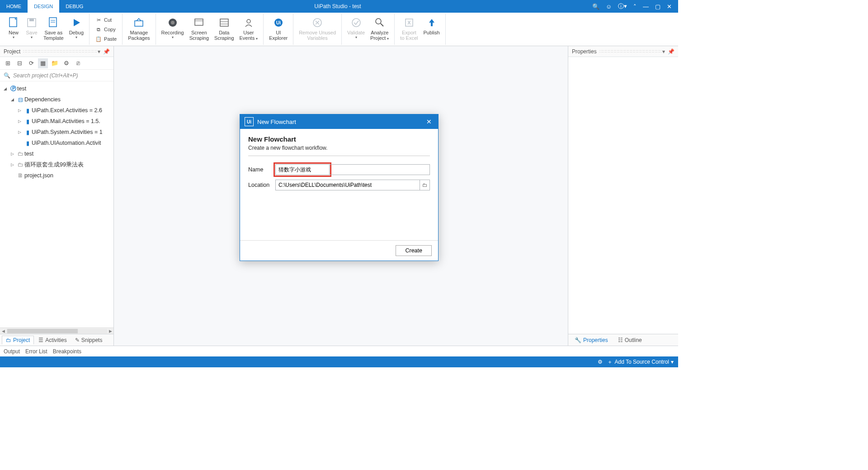 The width and height of the screenshot is (868, 470). Describe the element at coordinates (262, 185) in the screenshot. I see `location-label: Location` at that location.